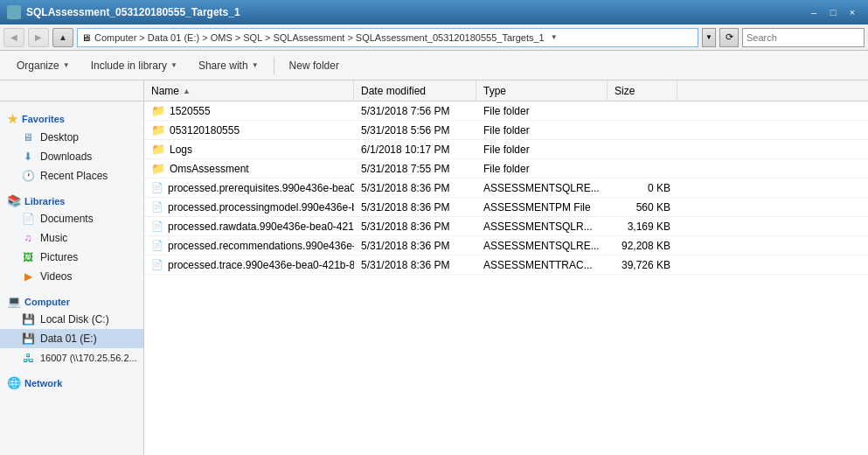 This screenshot has width=868, height=455. I want to click on close-button: ×, so click(852, 12).